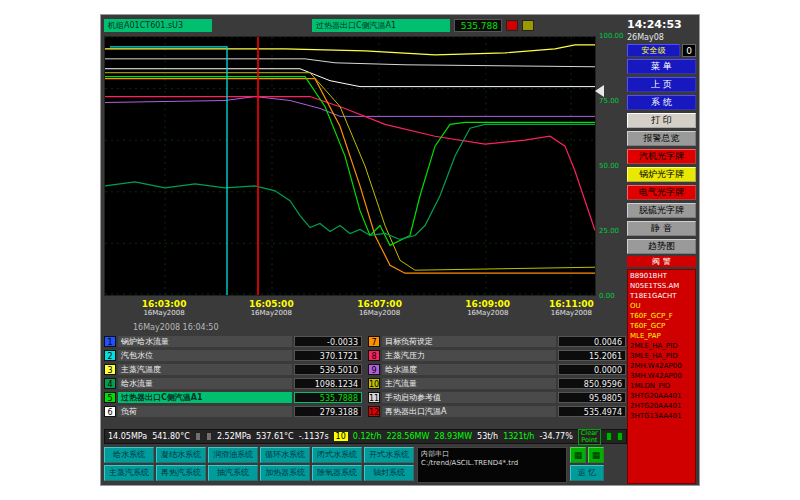  What do you see at coordinates (380, 308) in the screenshot?
I see `time-tick: 16:07:0016May2008` at bounding box center [380, 308].